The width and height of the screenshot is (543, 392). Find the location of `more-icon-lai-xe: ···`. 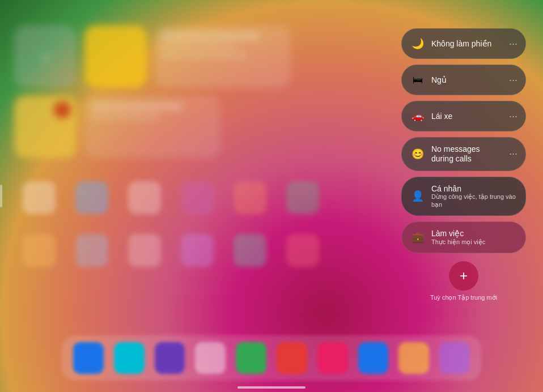

more-icon-lai-xe: ··· is located at coordinates (514, 117).